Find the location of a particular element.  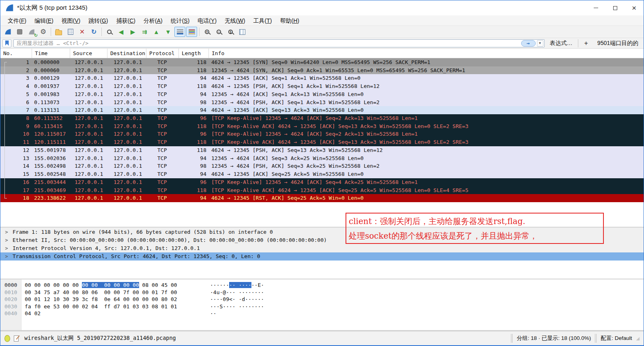

packet-row-14: 14155.002498127.0.0.1127.0.0.1TCP9812345… is located at coordinates (322, 166).